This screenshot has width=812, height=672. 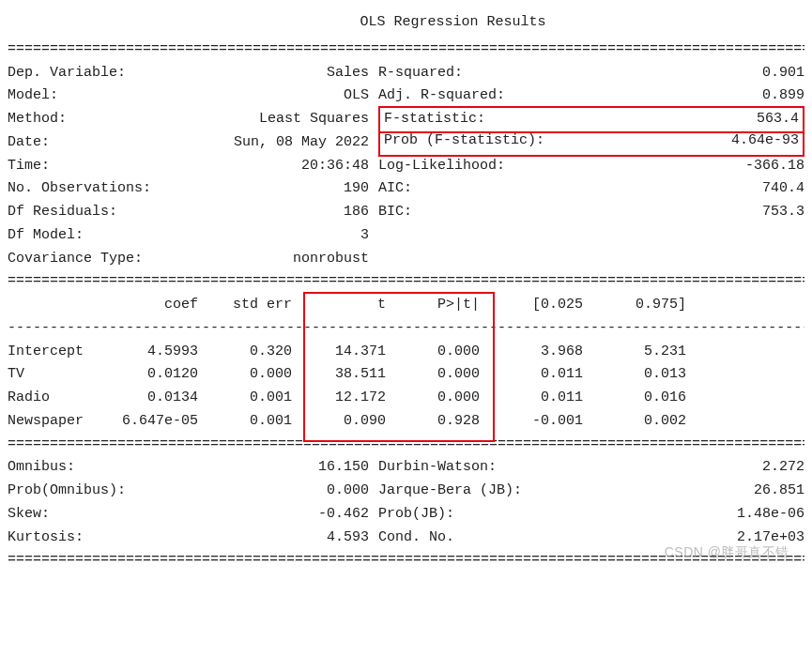 What do you see at coordinates (417, 539) in the screenshot?
I see `label: Cond. No.` at bounding box center [417, 539].